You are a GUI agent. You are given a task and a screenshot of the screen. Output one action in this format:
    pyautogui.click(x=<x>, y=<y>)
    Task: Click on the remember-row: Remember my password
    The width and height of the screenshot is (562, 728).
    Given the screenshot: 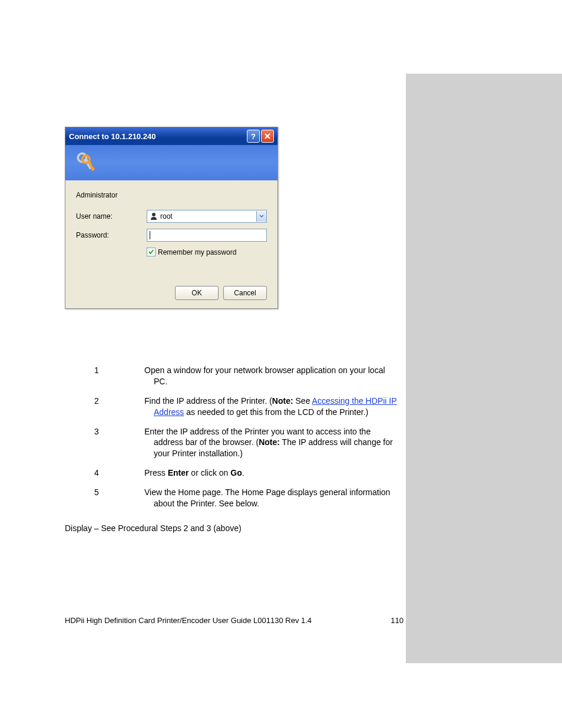 What is the action you would take?
    pyautogui.click(x=207, y=252)
    